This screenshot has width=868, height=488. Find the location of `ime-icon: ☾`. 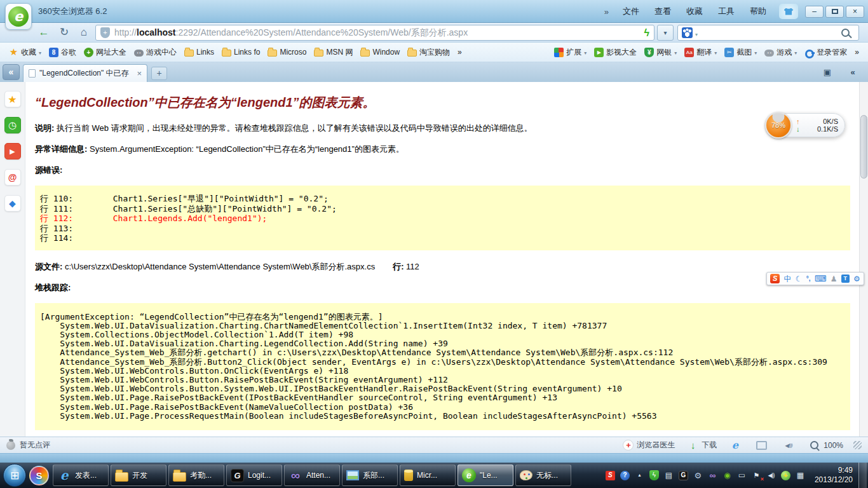

ime-icon: ☾ is located at coordinates (799, 279).